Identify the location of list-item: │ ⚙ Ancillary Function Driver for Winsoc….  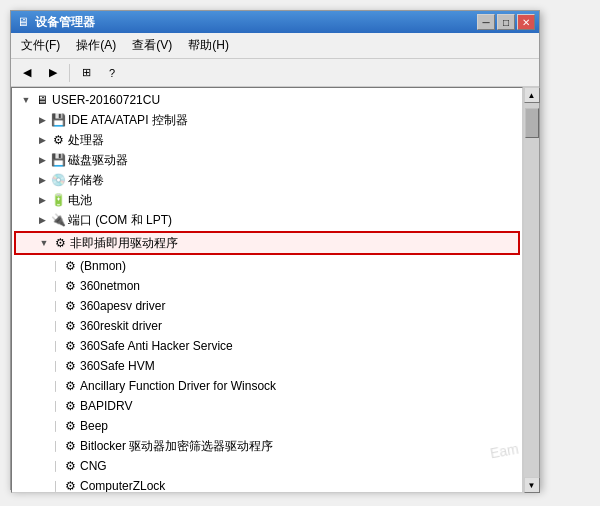
(267, 386).